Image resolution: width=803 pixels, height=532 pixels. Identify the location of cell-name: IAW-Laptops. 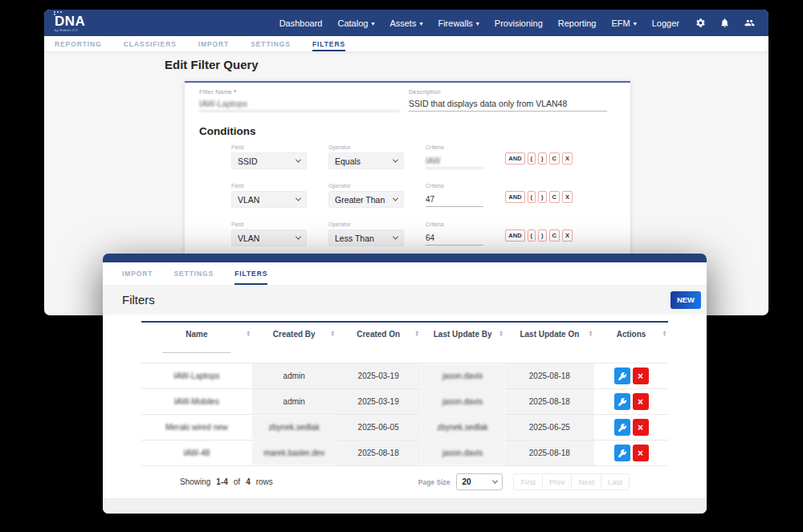
(197, 376).